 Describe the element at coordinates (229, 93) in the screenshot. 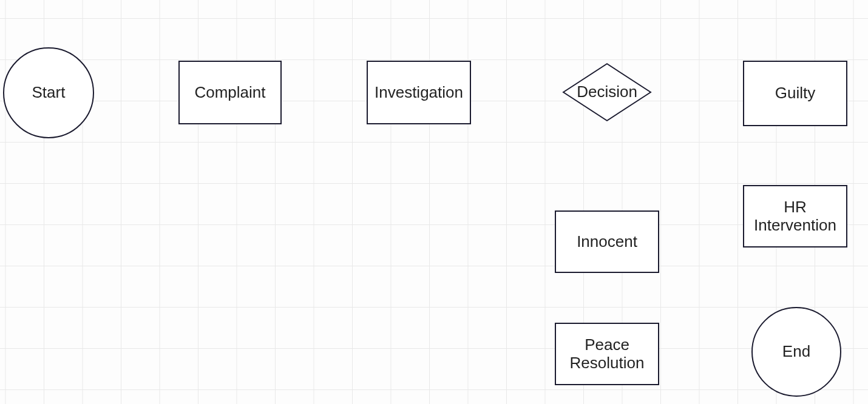

I see `node-complaint-label: Complaint` at that location.